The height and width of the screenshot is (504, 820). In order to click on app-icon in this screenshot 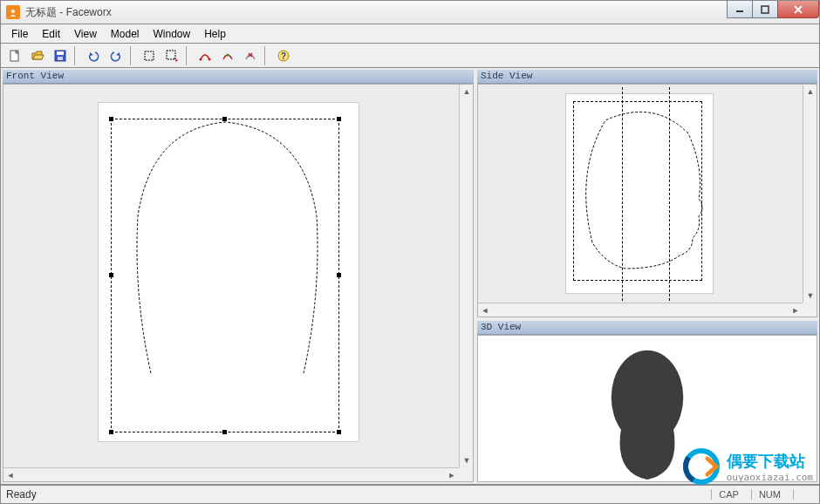, I will do `click(13, 12)`.